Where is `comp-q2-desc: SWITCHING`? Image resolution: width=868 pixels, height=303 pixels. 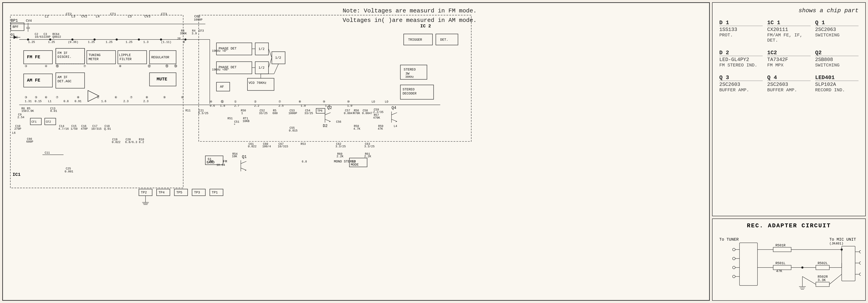 comp-q2-desc: SWITCHING is located at coordinates (837, 65).